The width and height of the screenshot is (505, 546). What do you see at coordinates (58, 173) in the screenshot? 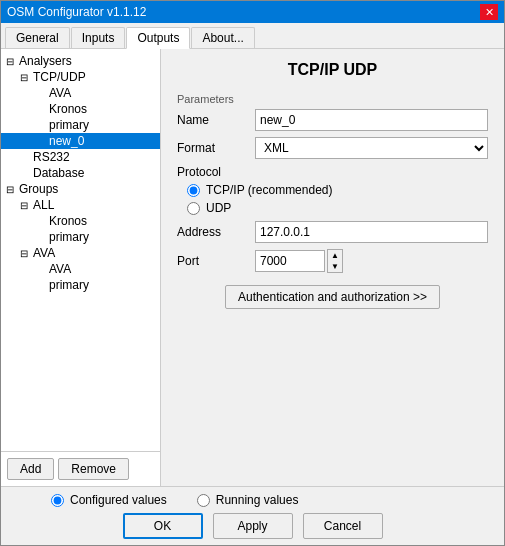
I see `tree-label-database: Database` at bounding box center [58, 173].